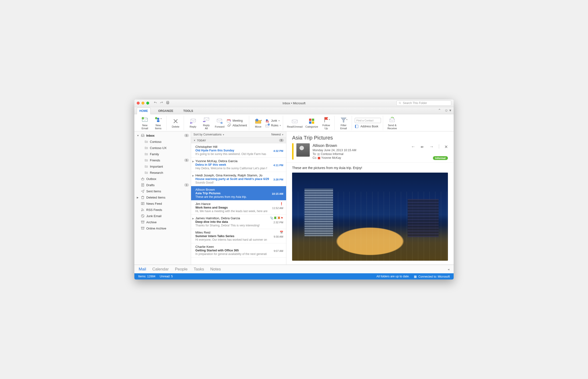 The height and width of the screenshot is (379, 588). What do you see at coordinates (163, 173) in the screenshot?
I see `folder-research: Research` at bounding box center [163, 173].